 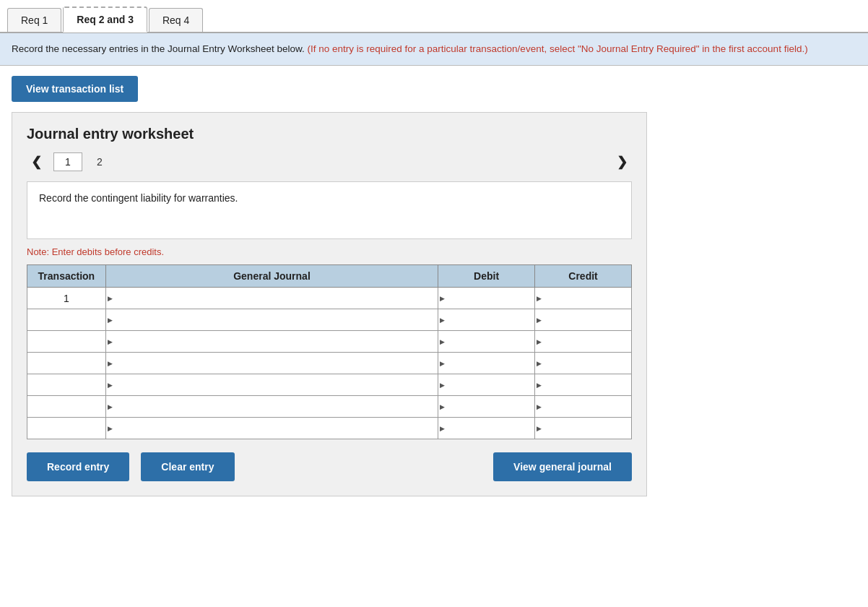 I want to click on view-general-journal-button: View general journal, so click(x=563, y=467).